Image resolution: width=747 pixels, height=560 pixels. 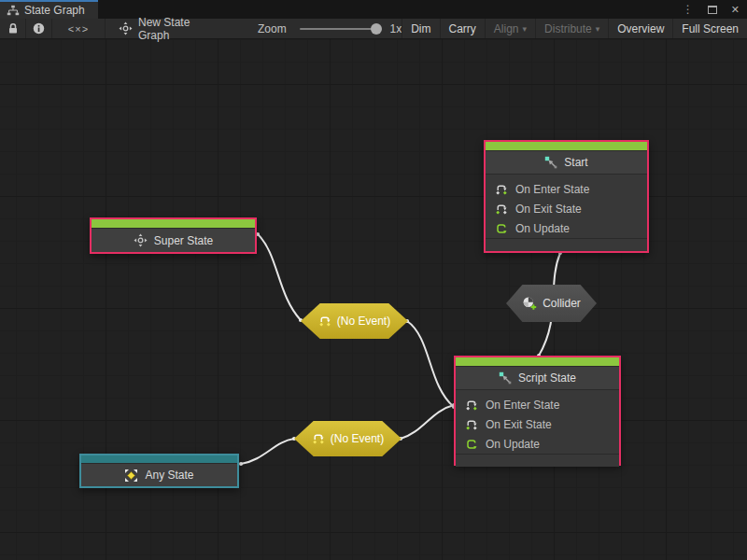 I want to click on super-state-move-icon, so click(x=140, y=241).